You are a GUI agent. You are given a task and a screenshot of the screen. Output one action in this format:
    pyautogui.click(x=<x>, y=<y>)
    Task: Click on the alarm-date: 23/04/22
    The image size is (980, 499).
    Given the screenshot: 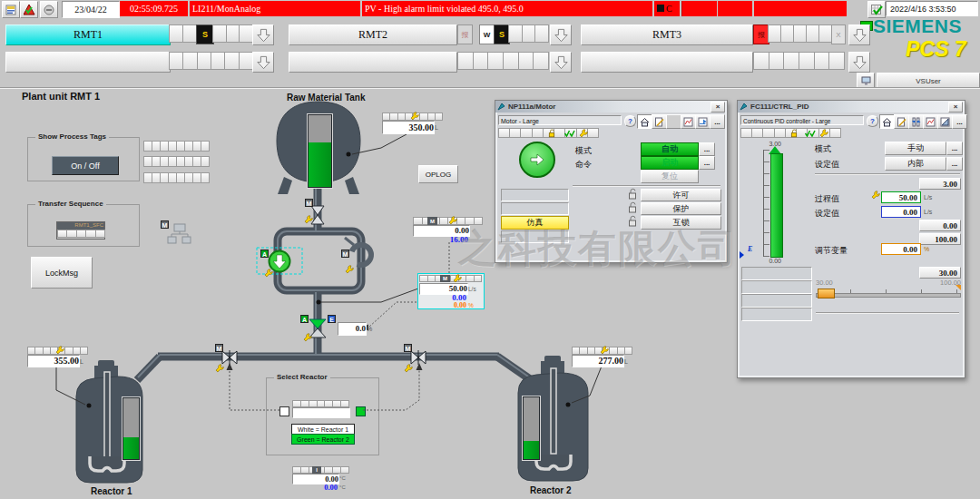 What is the action you would take?
    pyautogui.click(x=91, y=9)
    